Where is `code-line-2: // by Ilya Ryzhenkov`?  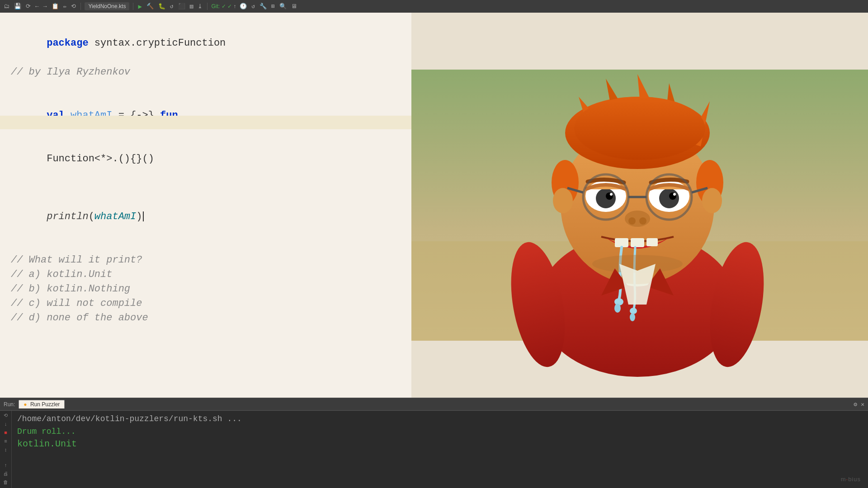
code-line-2: // by Ilya Ryzhenkov is located at coordinates (206, 72).